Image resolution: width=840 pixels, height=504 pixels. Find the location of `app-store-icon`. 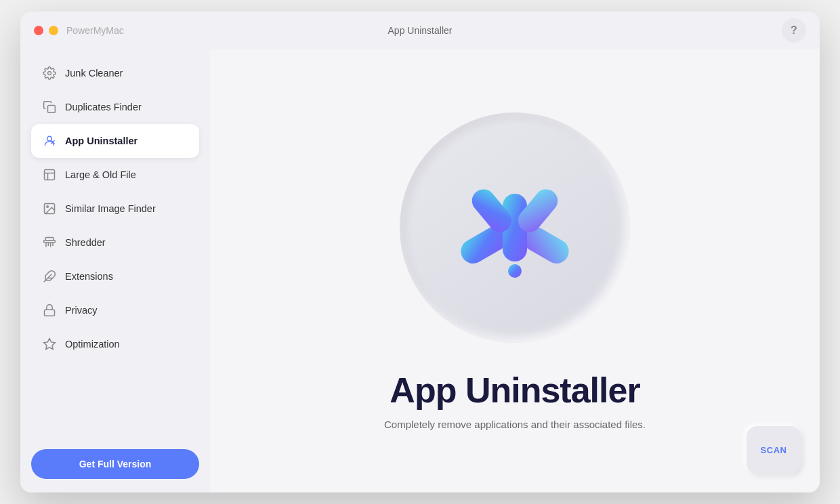

app-store-icon is located at coordinates (515, 228).